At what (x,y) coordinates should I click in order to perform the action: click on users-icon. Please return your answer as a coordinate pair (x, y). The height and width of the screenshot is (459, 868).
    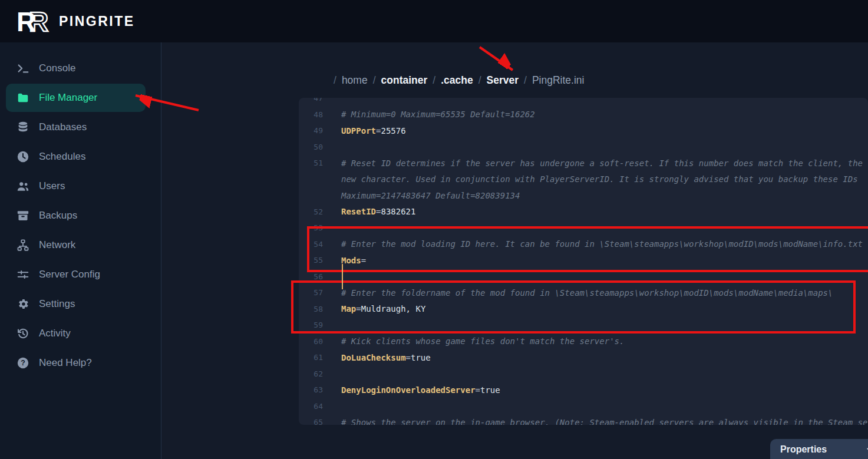
    Looking at the image, I should click on (23, 186).